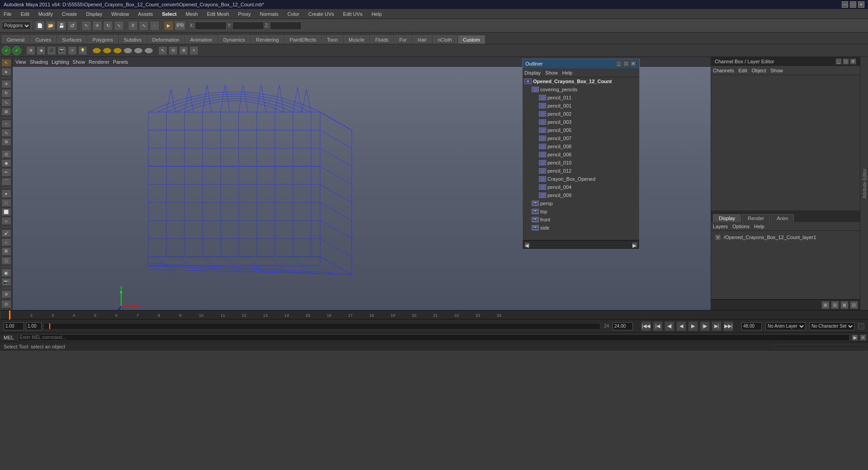 The height and width of the screenshot is (470, 868). What do you see at coordinates (786, 326) in the screenshot?
I see `anim-layer-select: No Anim Layer` at bounding box center [786, 326].